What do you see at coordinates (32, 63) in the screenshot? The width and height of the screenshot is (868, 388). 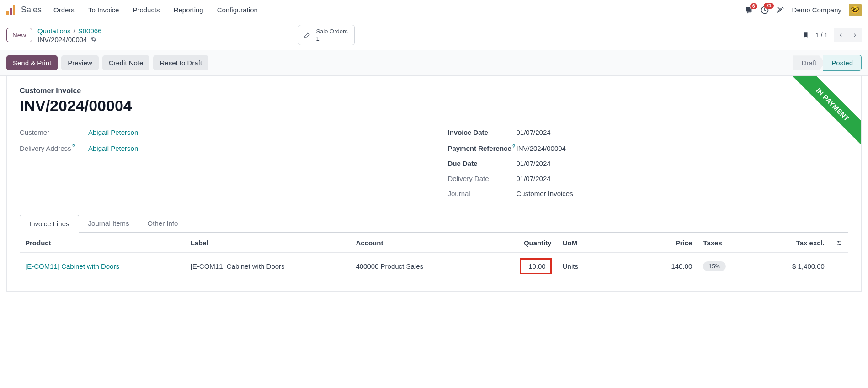 I see `send-print-button: Send & Print` at bounding box center [32, 63].